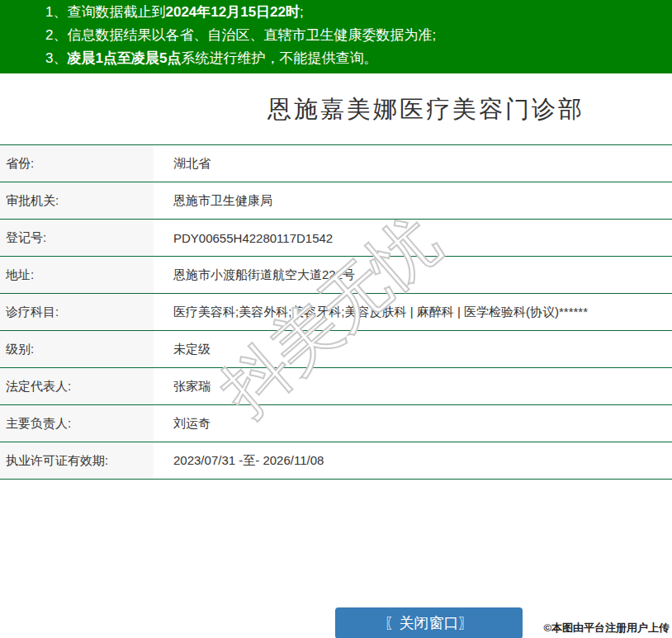 This screenshot has width=672, height=638. What do you see at coordinates (279, 58) in the screenshot?
I see `notice-line-3-tail: 系统进行维护，不能提供查询。` at bounding box center [279, 58].